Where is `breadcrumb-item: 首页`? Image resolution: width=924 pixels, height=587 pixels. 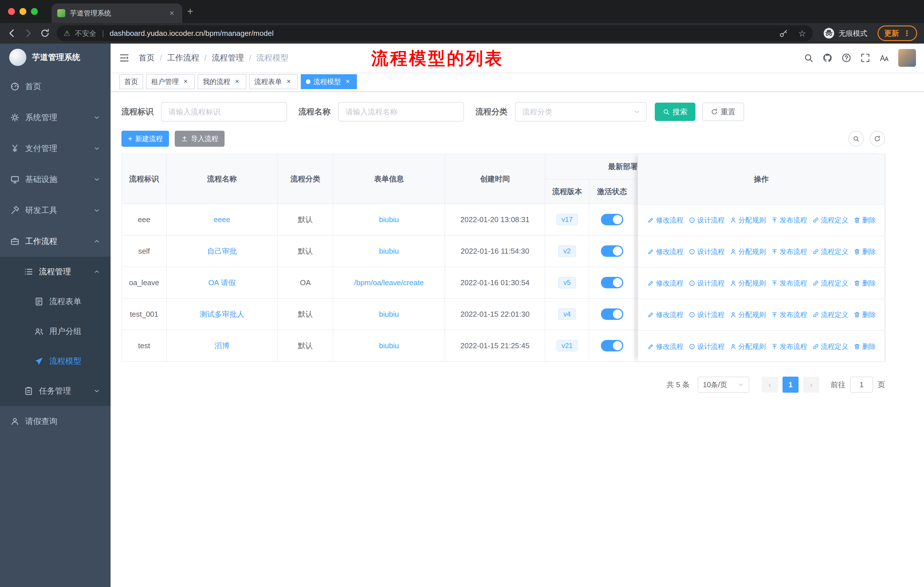 breadcrumb-item: 首页 is located at coordinates (147, 58).